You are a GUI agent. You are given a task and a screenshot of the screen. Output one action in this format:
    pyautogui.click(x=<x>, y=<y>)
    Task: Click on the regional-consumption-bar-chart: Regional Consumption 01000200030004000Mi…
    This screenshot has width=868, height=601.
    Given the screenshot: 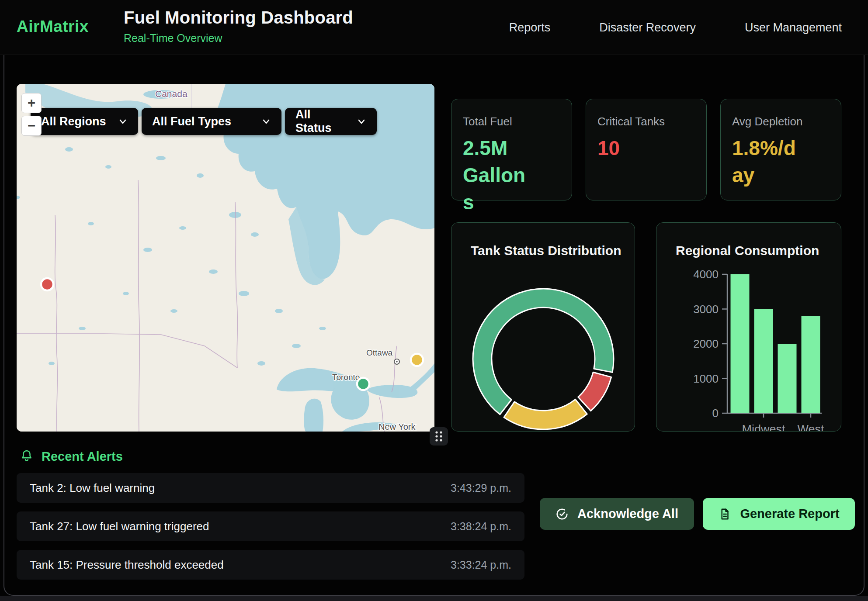 What is the action you would take?
    pyautogui.click(x=749, y=327)
    